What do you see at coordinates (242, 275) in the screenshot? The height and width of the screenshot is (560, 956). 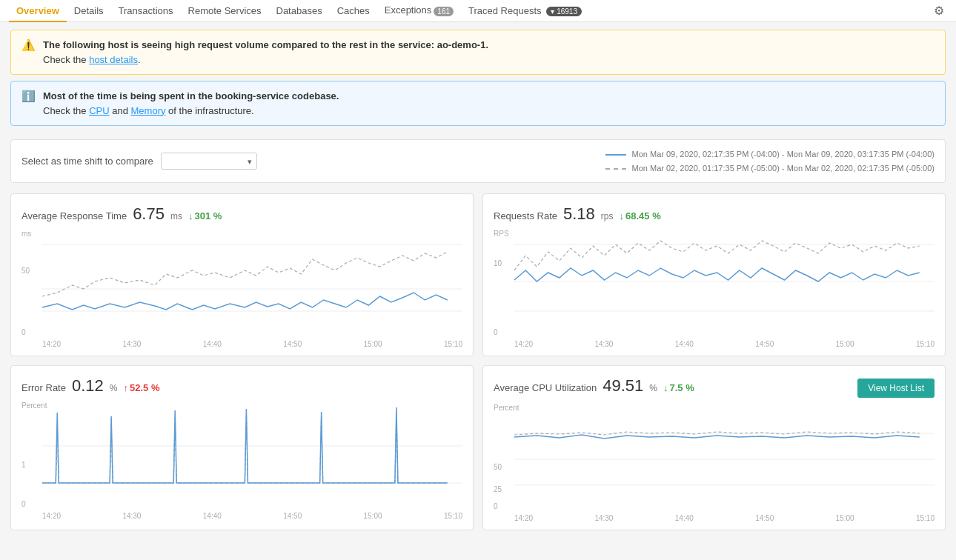 I see `avg-response-time-card: Average Response Time 6.75 ms 301 % ms 5…` at bounding box center [242, 275].